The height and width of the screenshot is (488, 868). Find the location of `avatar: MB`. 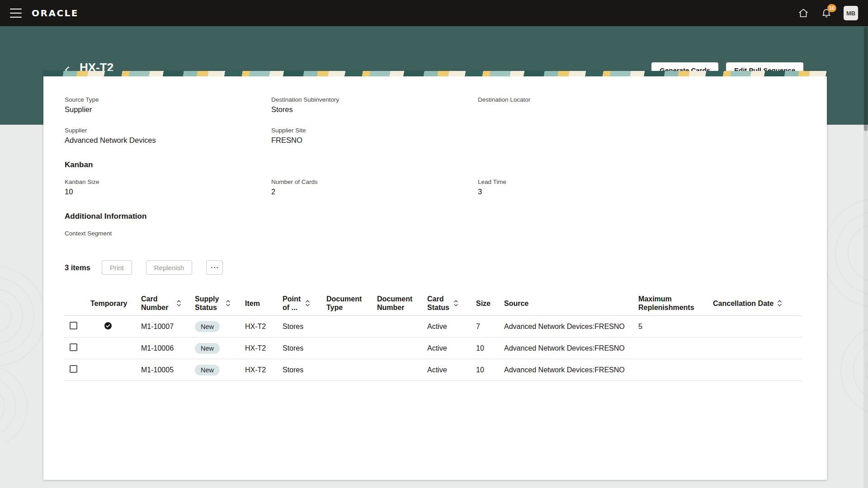

avatar: MB is located at coordinates (851, 13).